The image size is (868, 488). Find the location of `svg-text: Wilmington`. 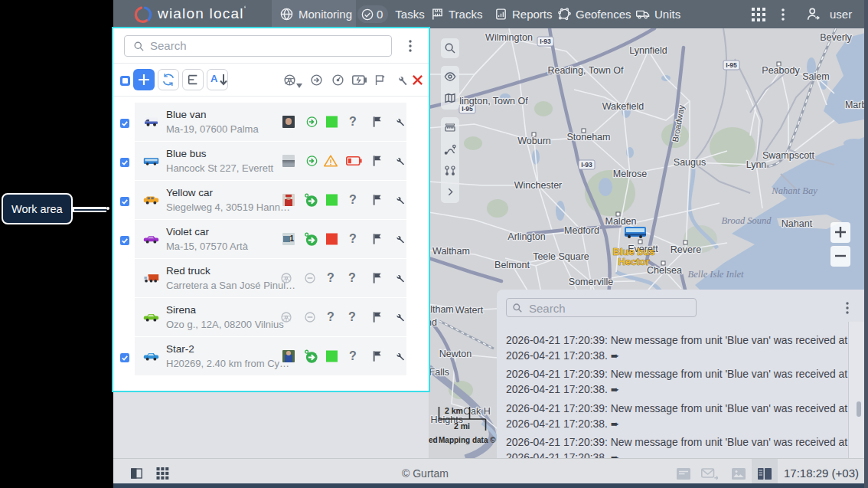

svg-text: Wilmington is located at coordinates (509, 38).